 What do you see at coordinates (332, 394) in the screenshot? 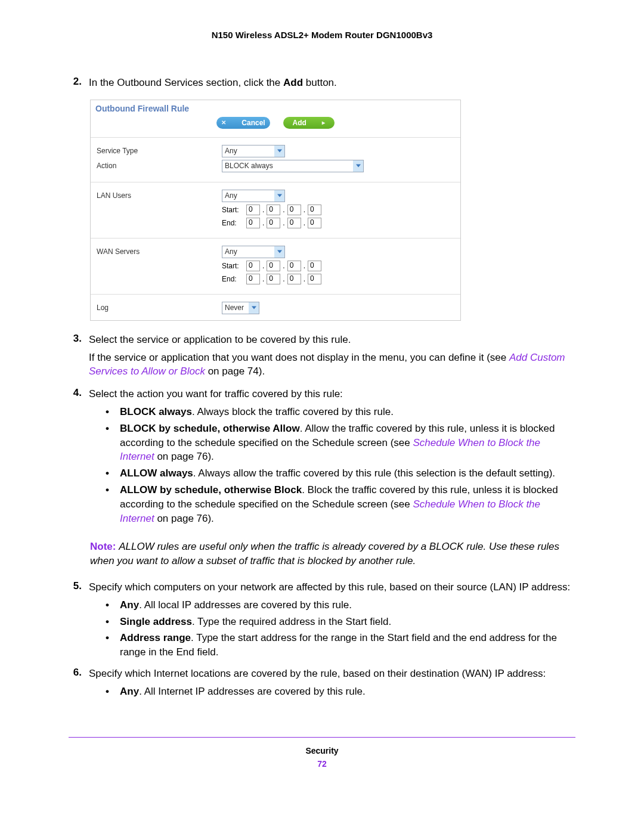
I see `step-4-intro: Select the action you want for traffic c…` at bounding box center [332, 394].